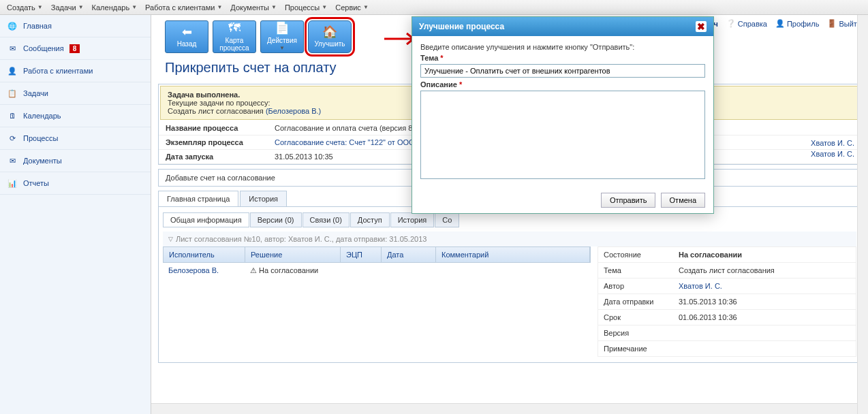 The width and height of the screenshot is (868, 414). What do you see at coordinates (114, 7) in the screenshot?
I see `menu-calendar: Календарь▼` at bounding box center [114, 7].